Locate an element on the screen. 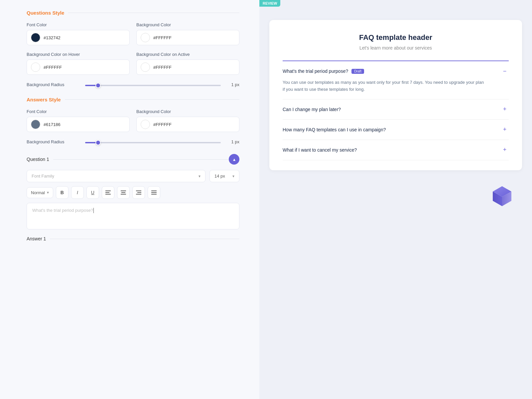 Image resolution: width=532 pixels, height=399 pixels. question1-collapse-button: ▴ is located at coordinates (234, 159).